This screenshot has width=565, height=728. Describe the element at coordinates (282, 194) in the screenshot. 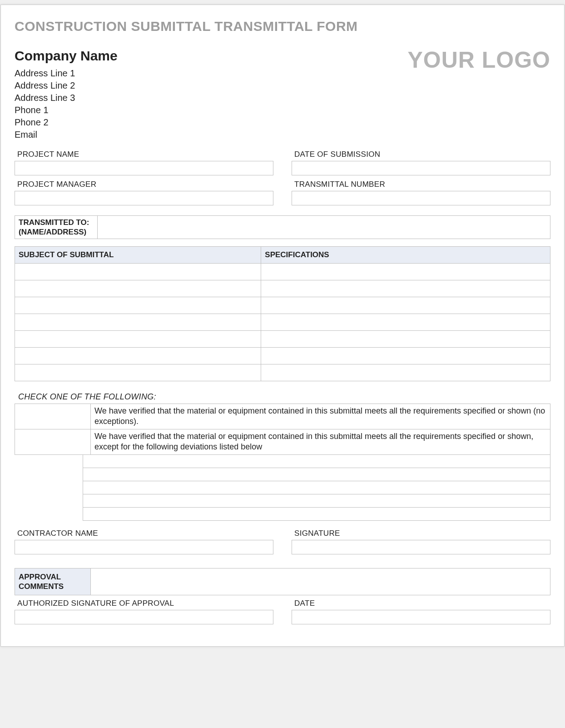

I see `row-manager-transmittal: PROJECT MANAGER TRANSMITTAL NUMBER` at that location.